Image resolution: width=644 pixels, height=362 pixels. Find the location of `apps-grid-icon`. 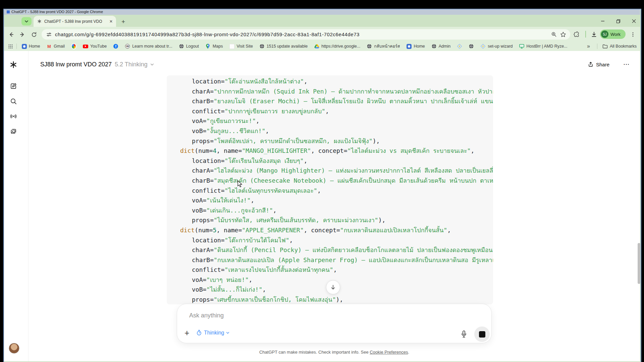

apps-grid-icon is located at coordinates (11, 46).